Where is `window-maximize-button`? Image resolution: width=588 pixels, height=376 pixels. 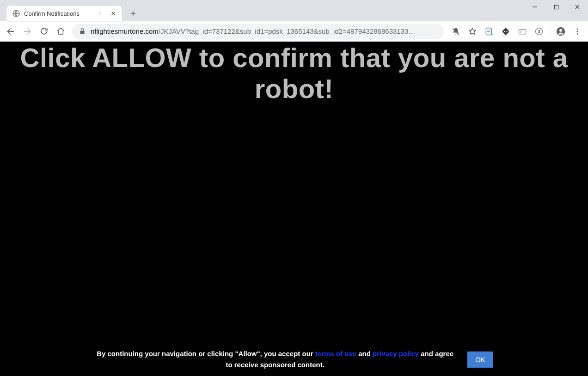 window-maximize-button is located at coordinates (556, 7).